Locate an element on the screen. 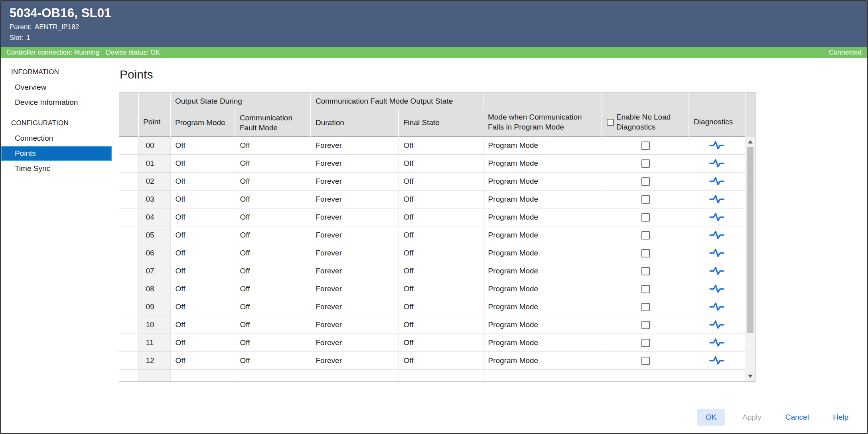 This screenshot has height=434, width=868. help-button: Help is located at coordinates (841, 417).